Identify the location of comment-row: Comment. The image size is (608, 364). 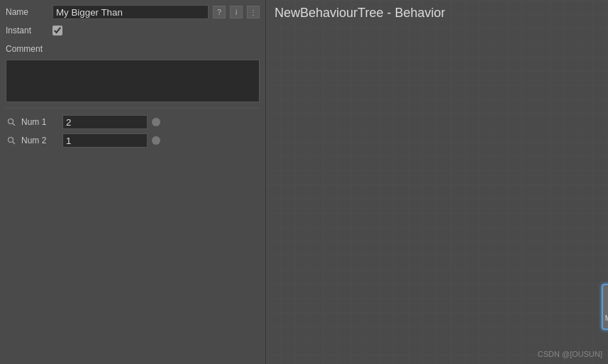
(133, 49).